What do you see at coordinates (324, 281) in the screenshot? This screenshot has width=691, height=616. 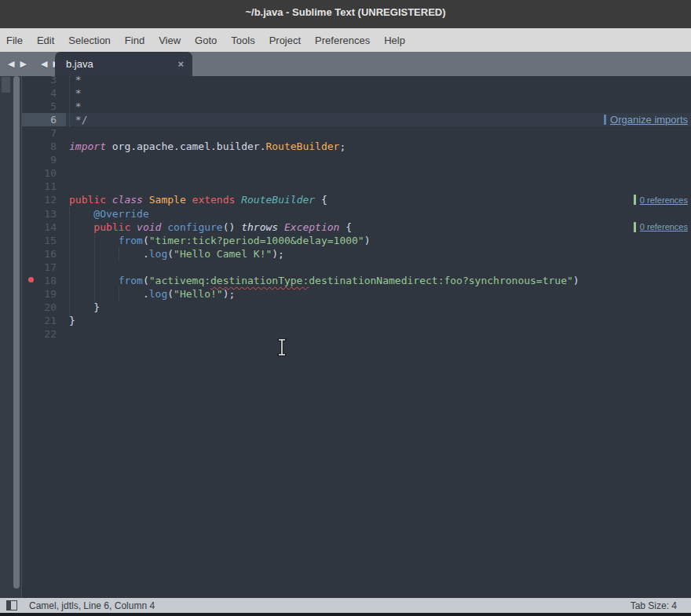 I see `code-line-18: from("activemq:destinationType:destinati…` at bounding box center [324, 281].